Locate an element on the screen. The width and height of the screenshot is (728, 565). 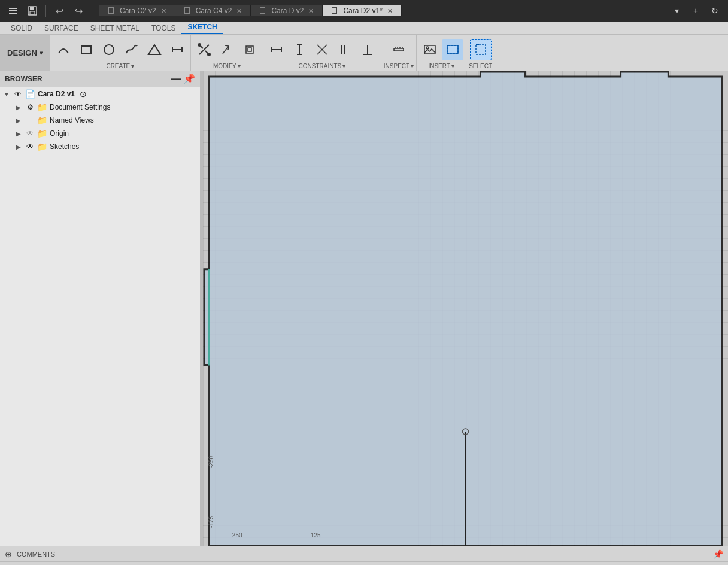
browser-item-named-views: ▶ 📁 Named Views is located at coordinates (105, 120).